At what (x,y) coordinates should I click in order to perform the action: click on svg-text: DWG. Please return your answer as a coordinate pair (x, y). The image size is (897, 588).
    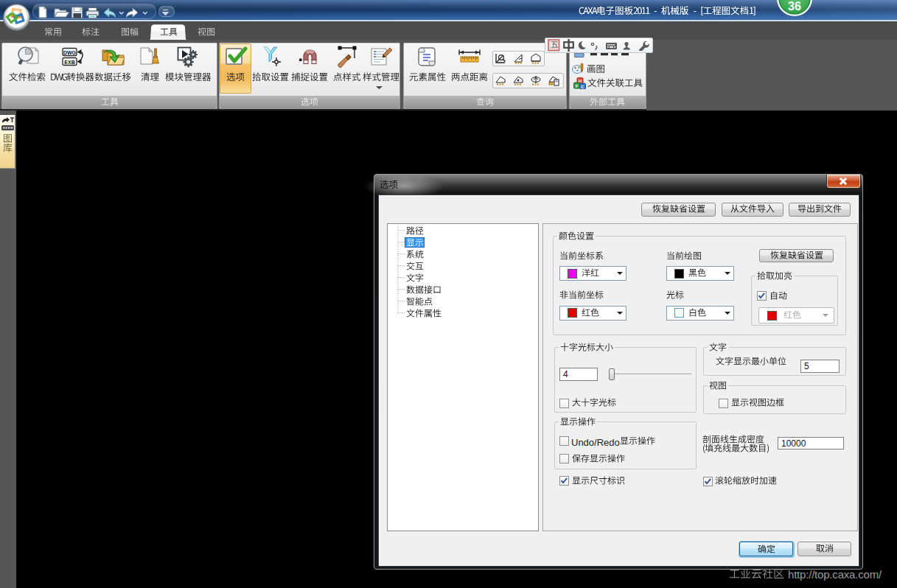
    Looking at the image, I should click on (70, 53).